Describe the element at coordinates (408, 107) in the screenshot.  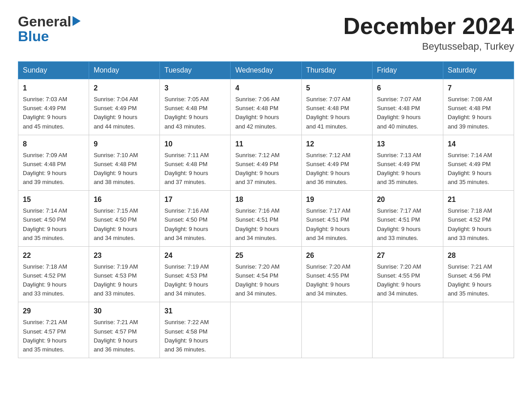
I see `calendar-cell: 6Sunrise: 7:07 AMSunset: 4:48 PMDaylight…` at that location.